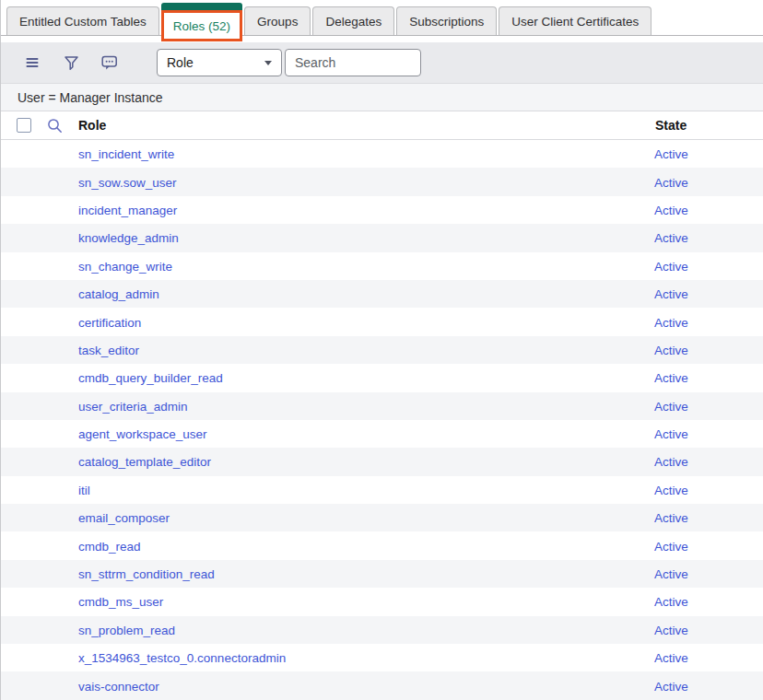 This screenshot has width=763, height=700. I want to click on table-row: itil Active, so click(382, 490).